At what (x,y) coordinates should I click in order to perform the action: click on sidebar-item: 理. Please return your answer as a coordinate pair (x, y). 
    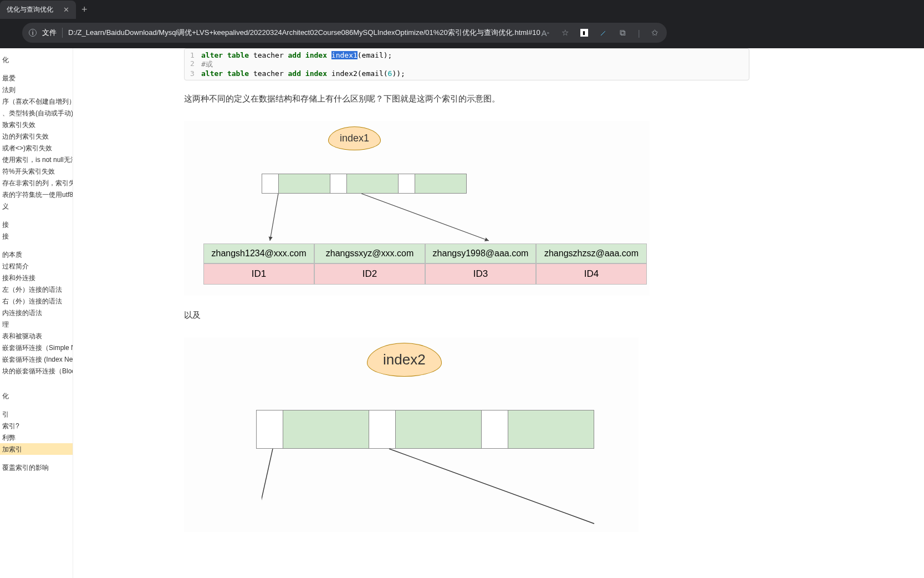
    Looking at the image, I should click on (37, 324).